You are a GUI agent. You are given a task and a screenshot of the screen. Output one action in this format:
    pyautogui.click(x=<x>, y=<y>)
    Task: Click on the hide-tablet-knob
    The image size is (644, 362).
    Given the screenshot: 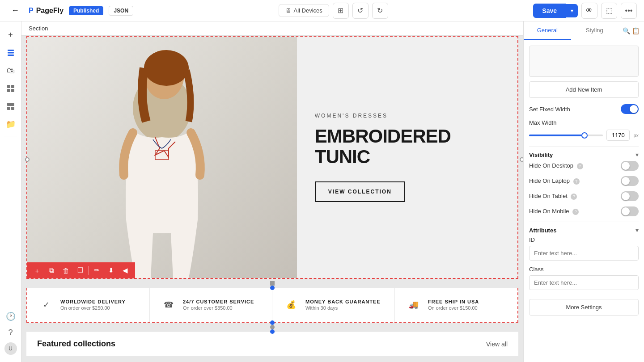 What is the action you would take?
    pyautogui.click(x=626, y=196)
    